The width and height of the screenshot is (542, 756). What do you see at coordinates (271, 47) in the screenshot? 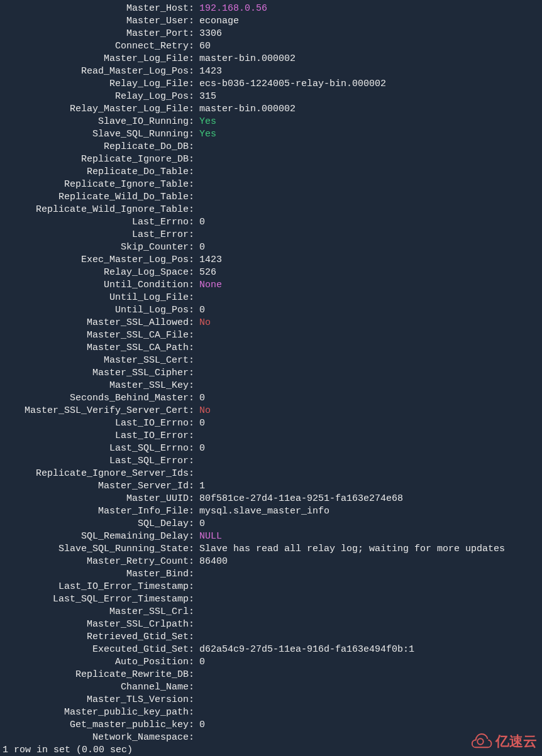
I see `status-row: Connect_Retry:60` at bounding box center [271, 47].